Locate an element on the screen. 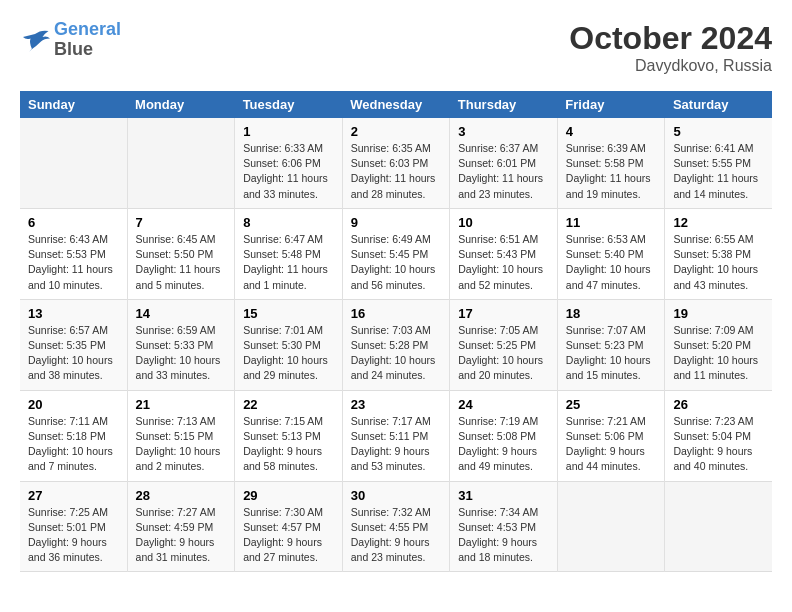  day-info: Sunrise: 7:32 AM Sunset: 4:55 PM Dayligh… is located at coordinates (396, 536).